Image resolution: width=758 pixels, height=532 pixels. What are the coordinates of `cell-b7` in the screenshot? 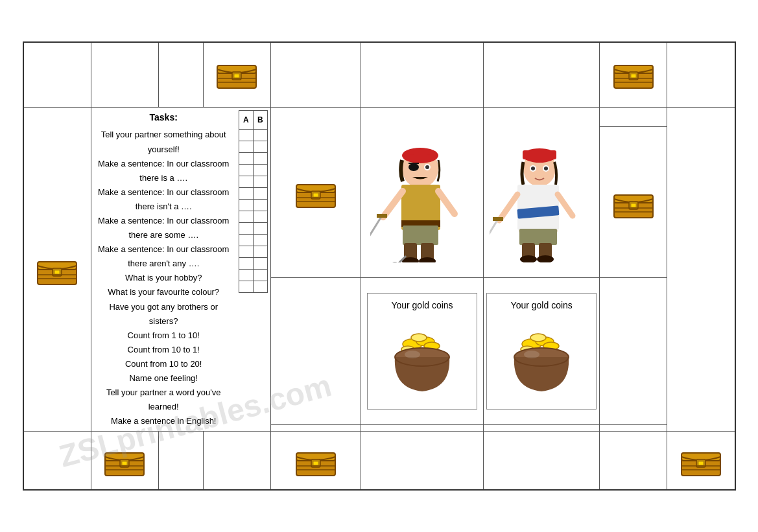 It's located at (542, 461).